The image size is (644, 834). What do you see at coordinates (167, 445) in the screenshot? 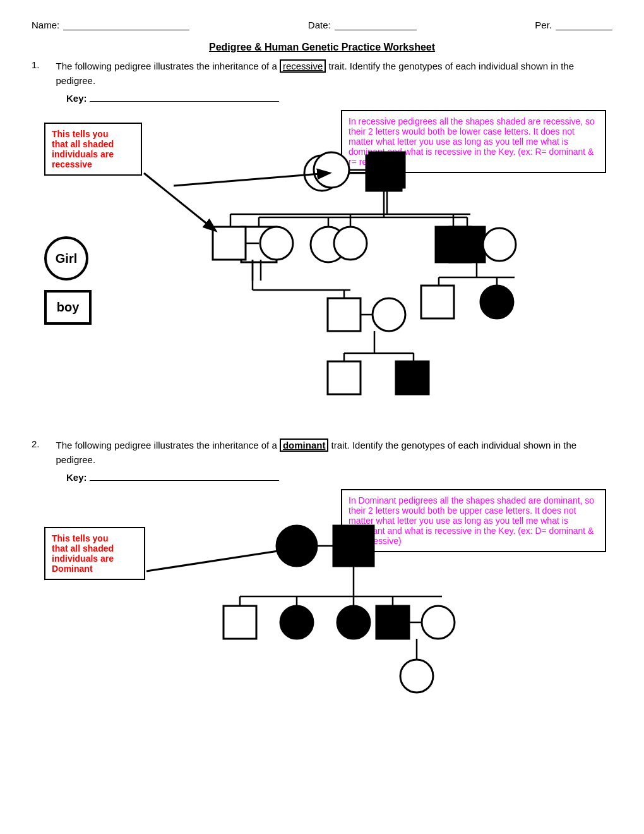
I see `q2-prefix: The following pedigree illustrates the i…` at bounding box center [167, 445].